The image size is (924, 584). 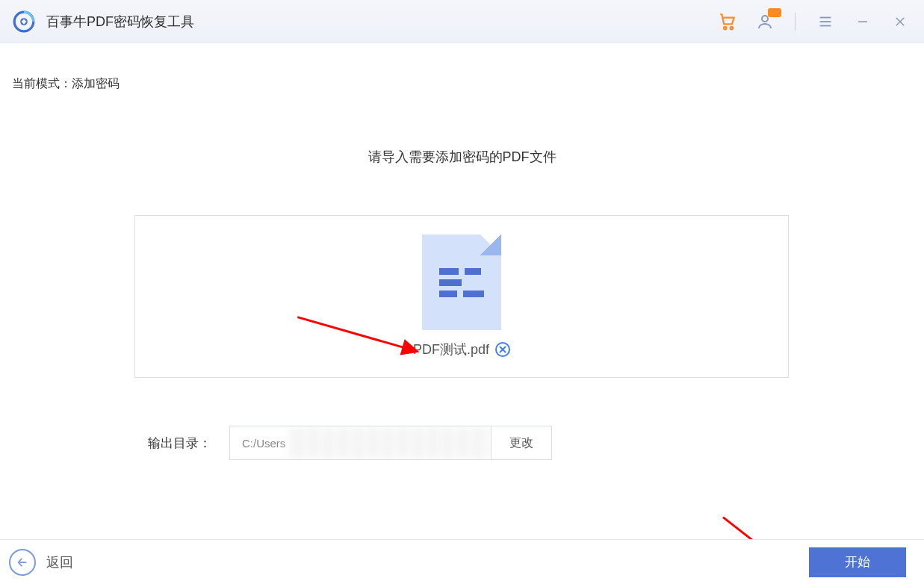 What do you see at coordinates (179, 444) in the screenshot?
I see `output-label: 输出目录：` at bounding box center [179, 444].